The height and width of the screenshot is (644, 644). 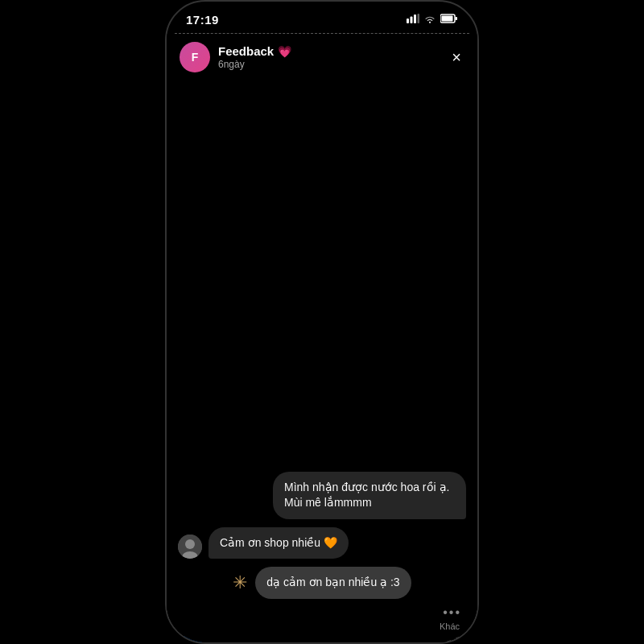 I want to click on contact-name: Feedback, so click(x=246, y=52).